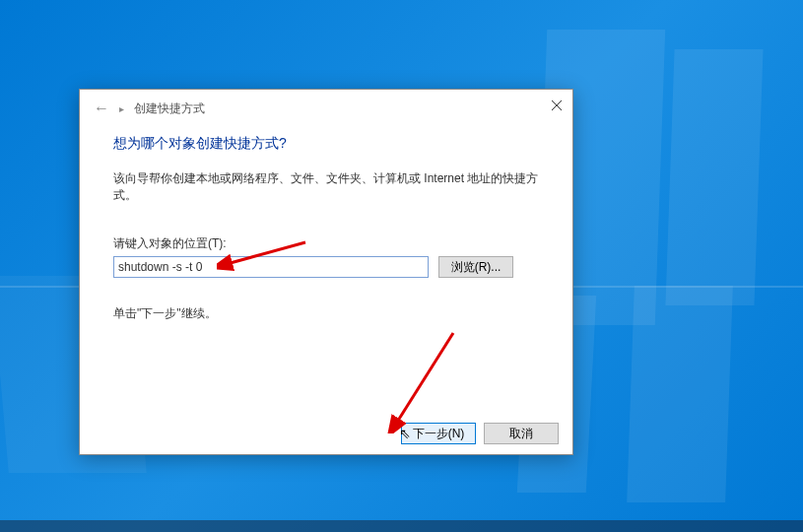 This screenshot has width=803, height=532. What do you see at coordinates (557, 105) in the screenshot?
I see `close-icon` at bounding box center [557, 105].